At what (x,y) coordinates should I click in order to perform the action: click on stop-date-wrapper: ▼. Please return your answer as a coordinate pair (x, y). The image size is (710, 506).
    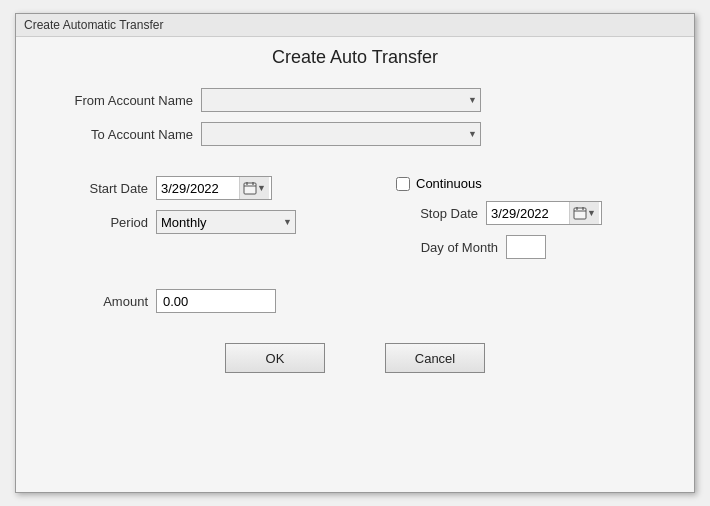
    Looking at the image, I should click on (544, 213).